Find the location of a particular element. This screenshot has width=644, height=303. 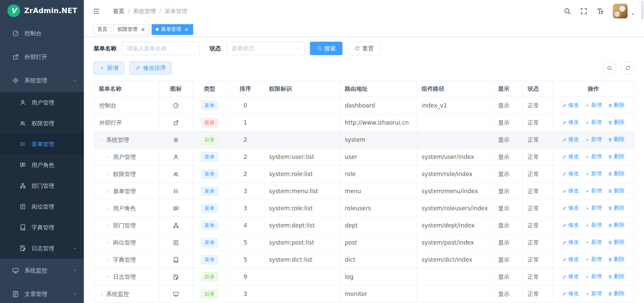

fullscreen-icon is located at coordinates (584, 11).